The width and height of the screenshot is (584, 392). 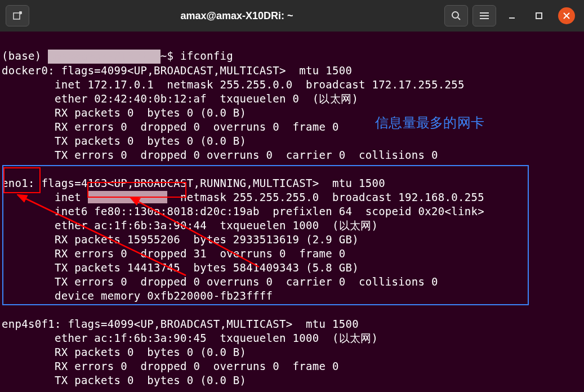 I want to click on eno1-inet-post: netmask 255.255.255.0 broadcast 192.168.…, so click(x=326, y=197).